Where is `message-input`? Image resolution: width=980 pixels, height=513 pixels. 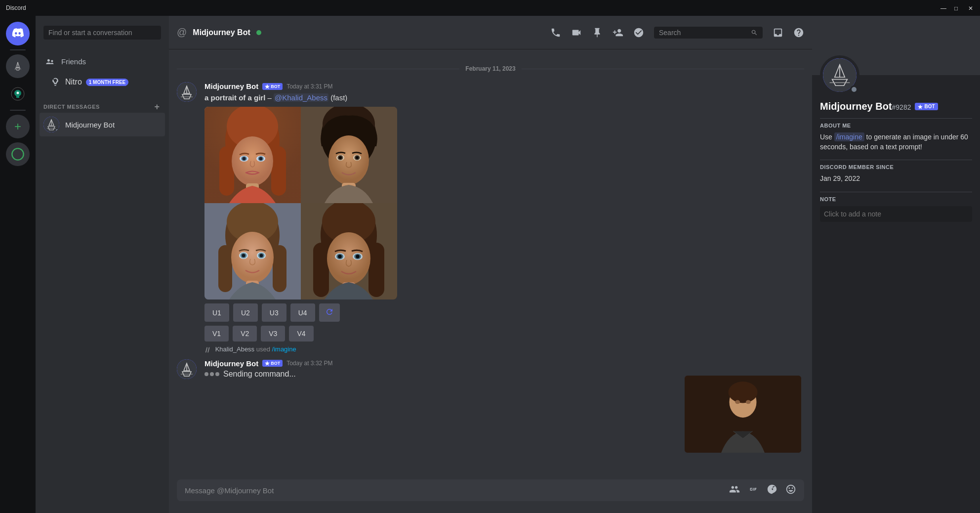 message-input is located at coordinates (457, 490).